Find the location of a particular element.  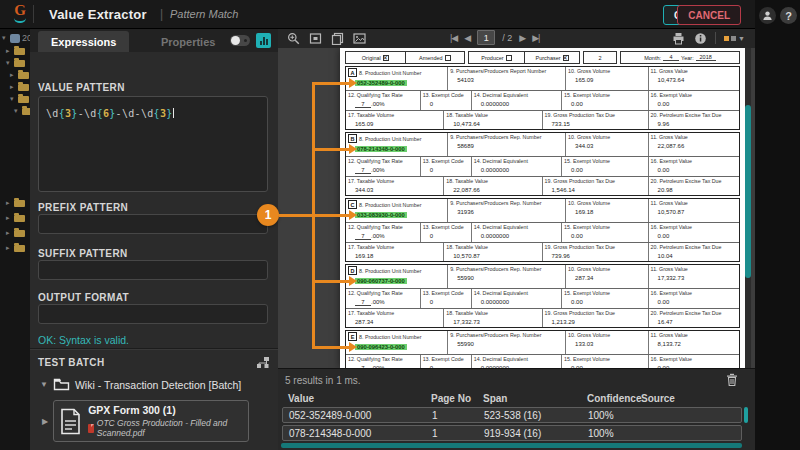

section-letter-badge: D is located at coordinates (352, 270).